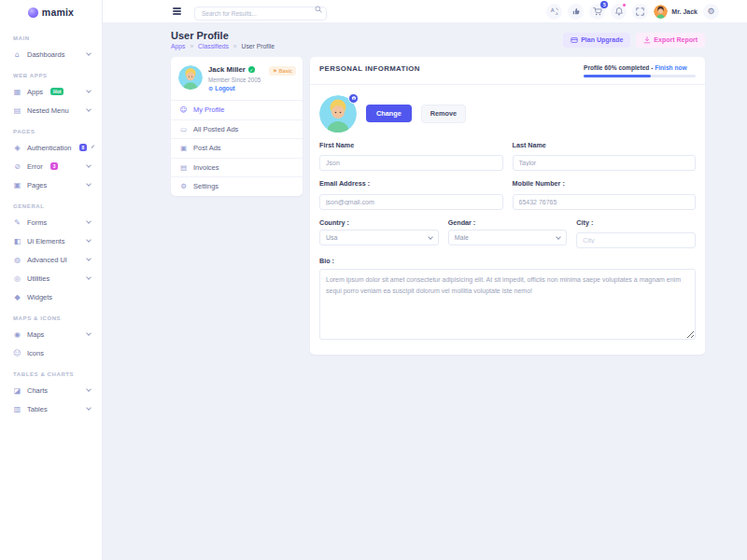 This screenshot has width=747, height=560. I want to click on brand-name: mamix, so click(58, 12).